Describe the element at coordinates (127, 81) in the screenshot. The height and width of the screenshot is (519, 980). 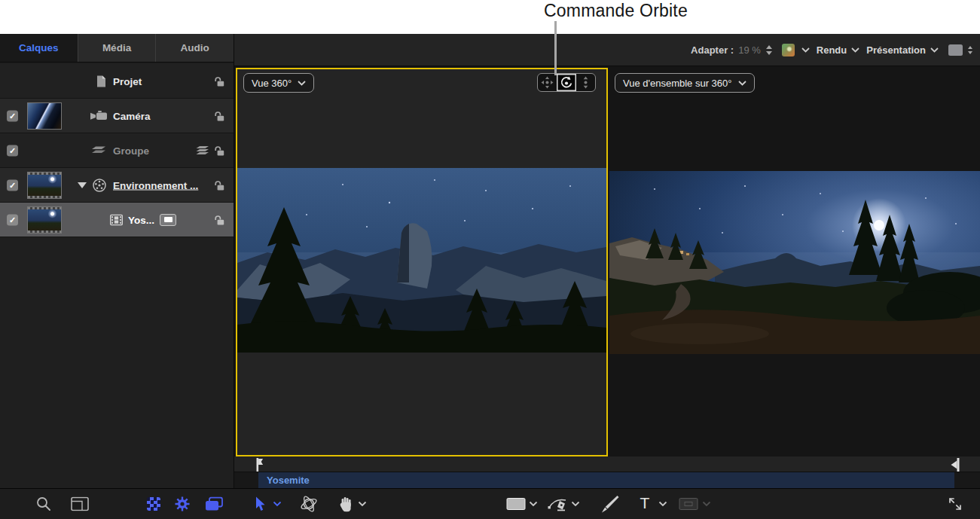
I see `layer-label: Projet` at that location.